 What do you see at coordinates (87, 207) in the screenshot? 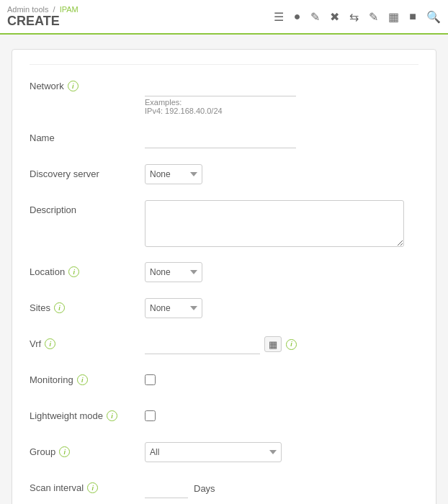
I see `description-label: Description` at bounding box center [87, 207].